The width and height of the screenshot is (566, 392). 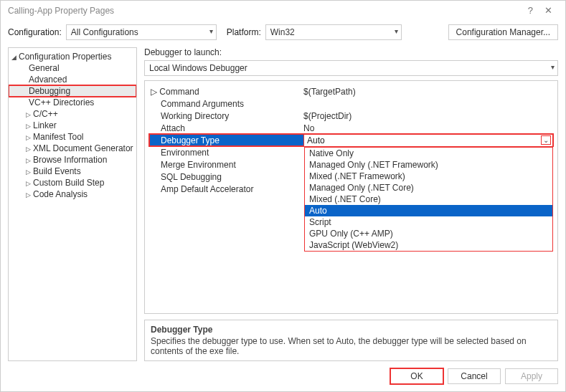 What do you see at coordinates (428, 128) in the screenshot?
I see `prop-value: No` at bounding box center [428, 128].